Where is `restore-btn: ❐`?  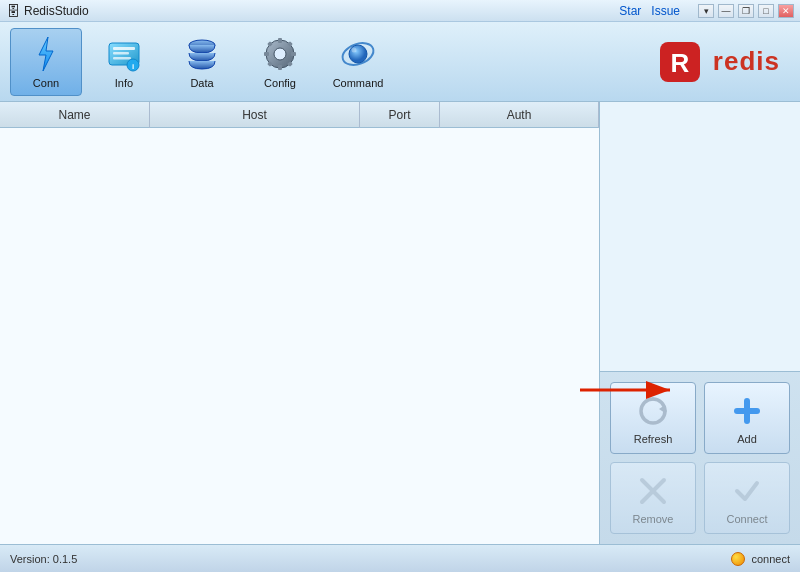
restore-btn: ❐ is located at coordinates (746, 11).